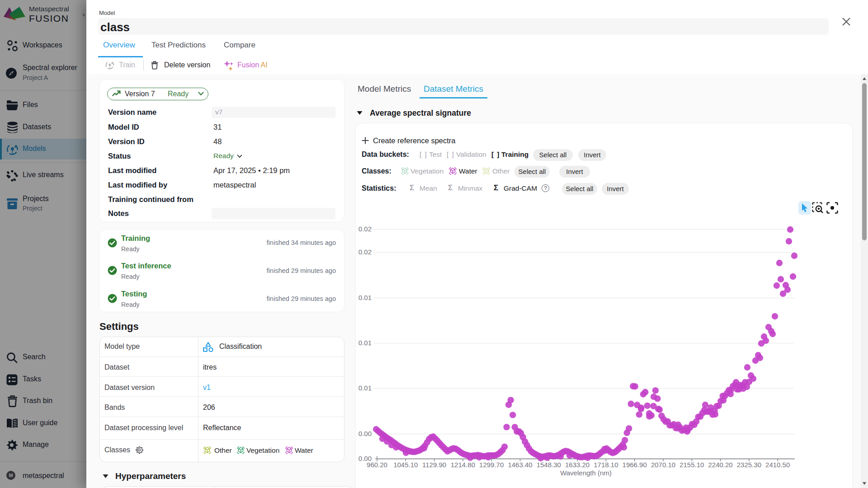 The width and height of the screenshot is (868, 488). Describe the element at coordinates (778, 465) in the screenshot. I see `svg-text: 2410.50` at that location.